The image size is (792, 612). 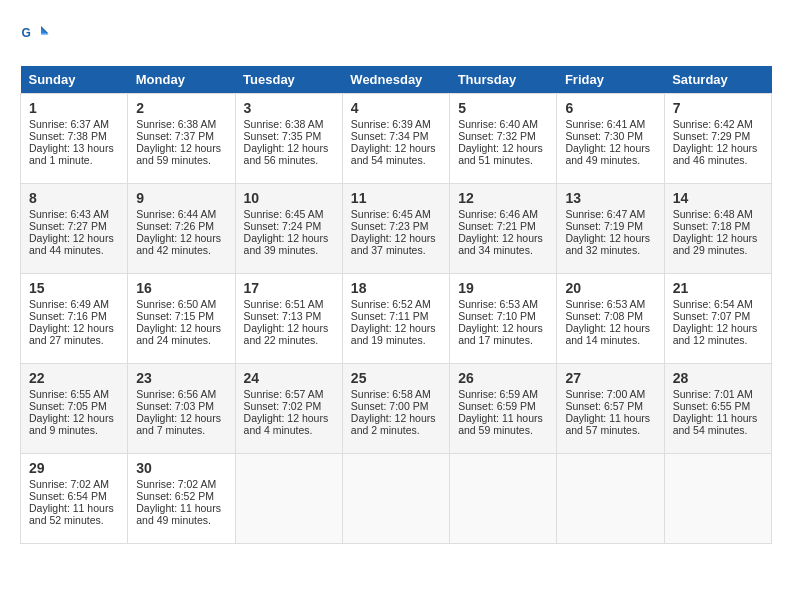 What do you see at coordinates (498, 394) in the screenshot?
I see `sunrise-label: Sunrise: 6:59 AM` at bounding box center [498, 394].